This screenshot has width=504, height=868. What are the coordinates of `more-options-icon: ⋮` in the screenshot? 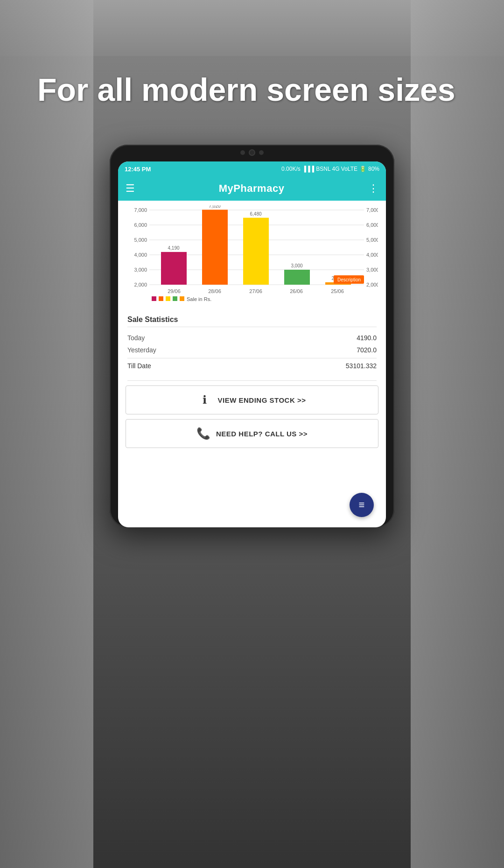 It's located at (373, 189).